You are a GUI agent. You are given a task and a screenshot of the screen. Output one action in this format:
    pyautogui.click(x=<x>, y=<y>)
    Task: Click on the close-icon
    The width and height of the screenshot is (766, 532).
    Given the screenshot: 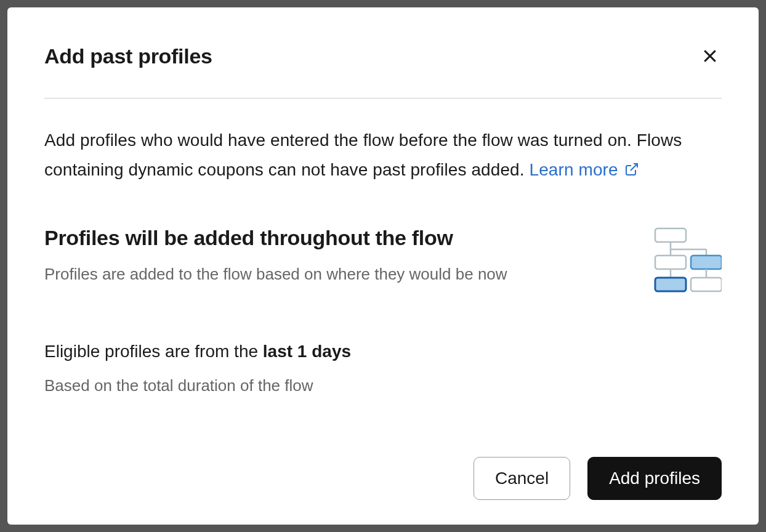 What is the action you would take?
    pyautogui.click(x=710, y=56)
    